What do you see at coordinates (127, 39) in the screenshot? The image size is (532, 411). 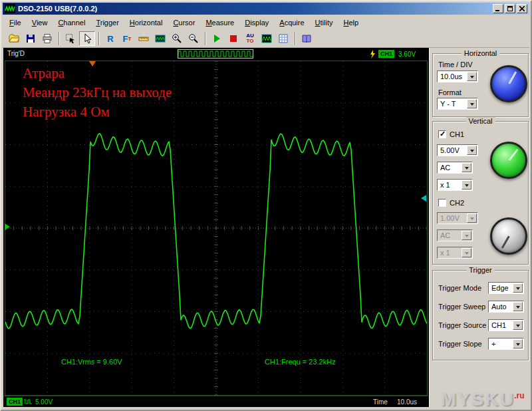 I see `toolbar-fft-button: FT` at bounding box center [127, 39].